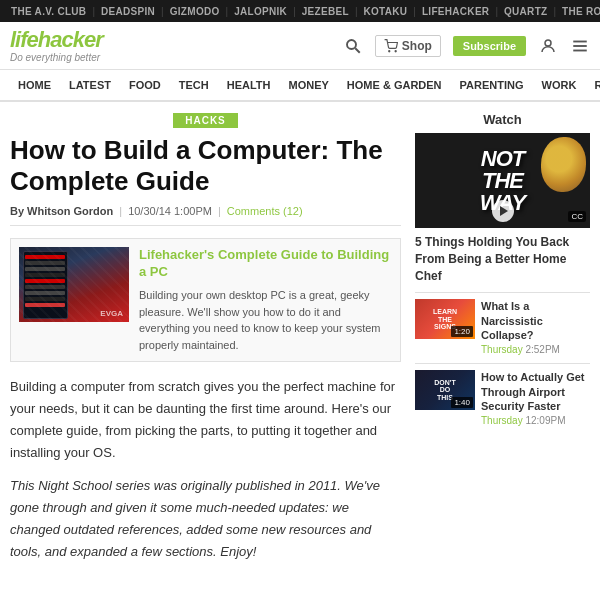 This screenshot has width=600, height=600. What do you see at coordinates (385, 12) in the screenshot?
I see `top-nav-item-kotaku: KOTAKU` at bounding box center [385, 12].